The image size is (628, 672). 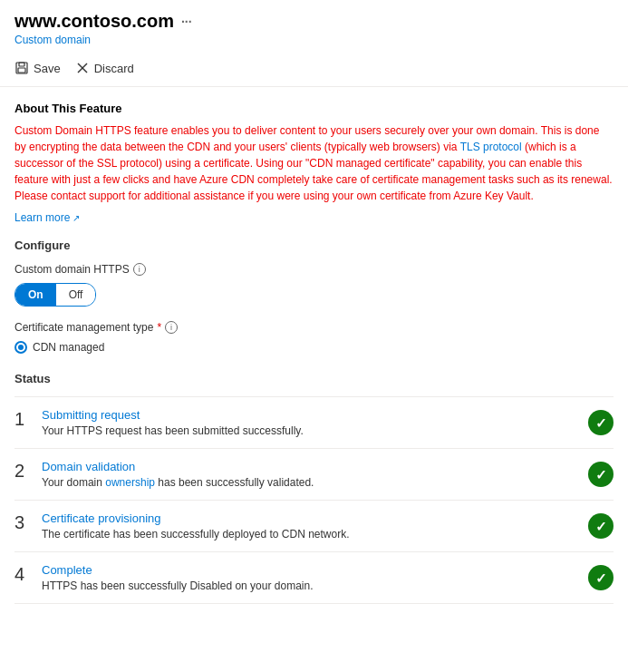 What do you see at coordinates (314, 578) in the screenshot?
I see `status-item-4: 4 Complete HTTPS has been successfully D…` at bounding box center [314, 578].